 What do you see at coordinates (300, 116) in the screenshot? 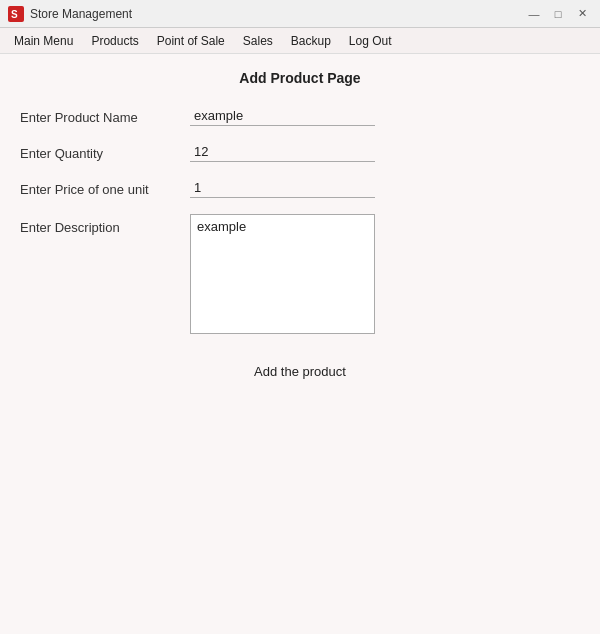
I see `product-name-row: Enter Product Name` at bounding box center [300, 116].